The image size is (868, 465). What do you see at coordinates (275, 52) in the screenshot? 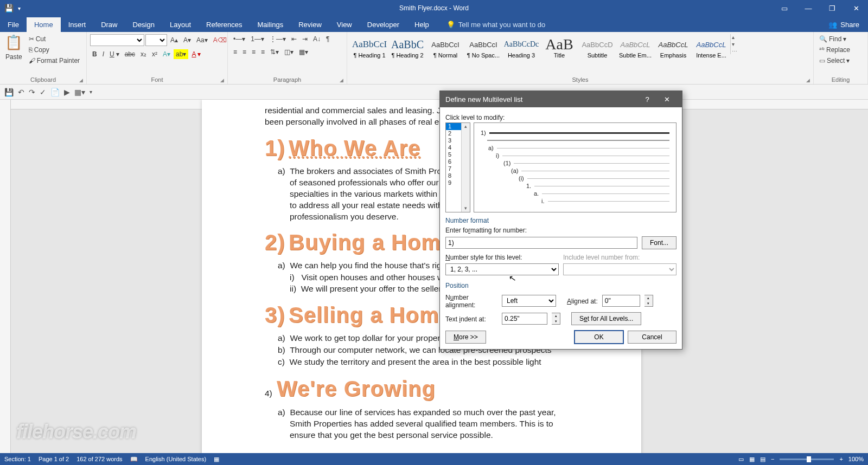
I see `line-spacing-button: ⇅▾` at bounding box center [275, 52].